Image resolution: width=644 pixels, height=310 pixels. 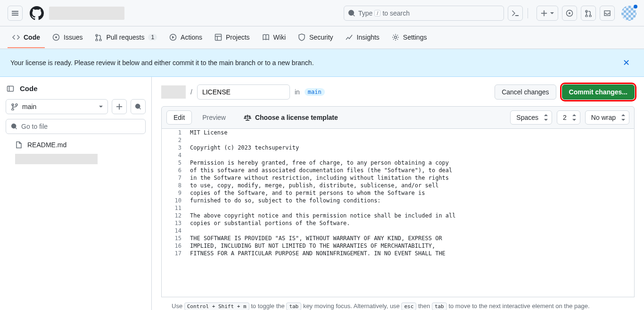 What do you see at coordinates (15, 13) in the screenshot?
I see `hamburger-button` at bounding box center [15, 13].